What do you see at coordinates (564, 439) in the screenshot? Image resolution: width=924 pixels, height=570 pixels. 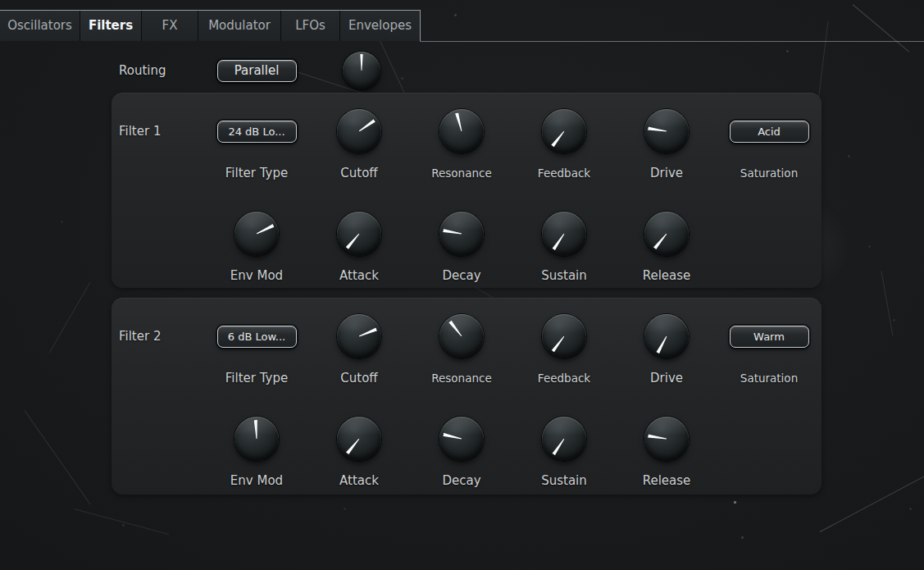 I see `filter-2-sustain-knob` at bounding box center [564, 439].